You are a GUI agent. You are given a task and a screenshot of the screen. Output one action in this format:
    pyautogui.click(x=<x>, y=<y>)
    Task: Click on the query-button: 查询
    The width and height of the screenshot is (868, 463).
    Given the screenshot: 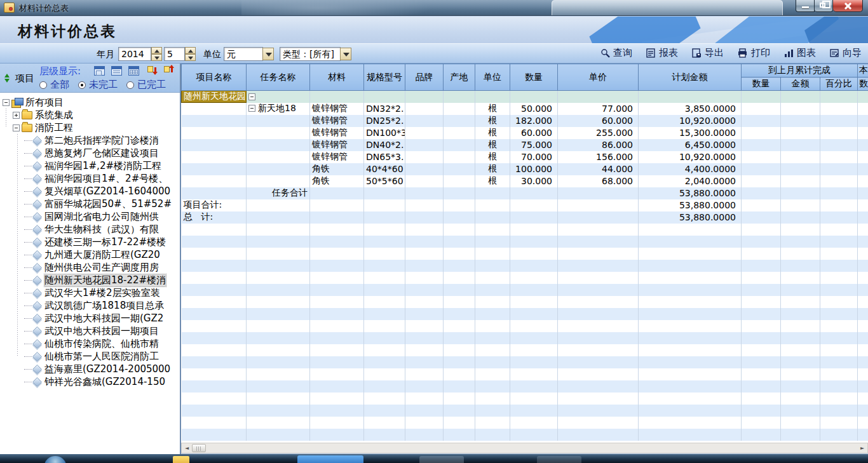 What is the action you would take?
    pyautogui.click(x=616, y=53)
    